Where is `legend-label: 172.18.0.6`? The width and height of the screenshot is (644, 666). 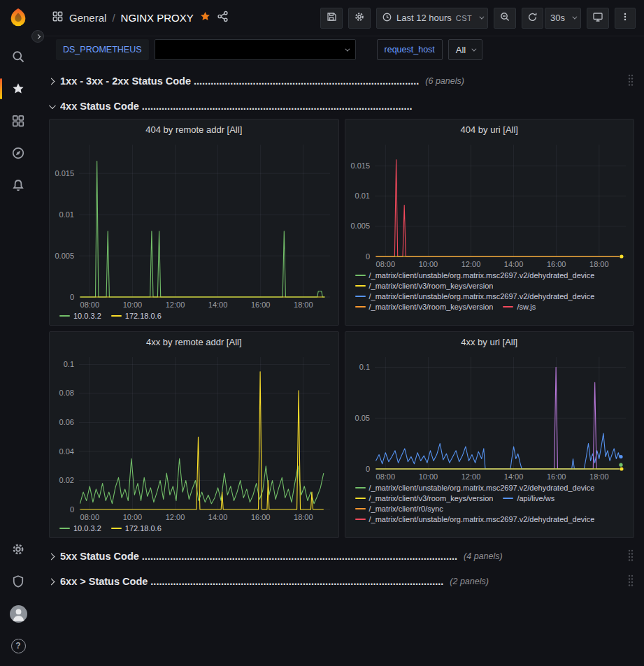
legend-label: 172.18.0.6 is located at coordinates (143, 528).